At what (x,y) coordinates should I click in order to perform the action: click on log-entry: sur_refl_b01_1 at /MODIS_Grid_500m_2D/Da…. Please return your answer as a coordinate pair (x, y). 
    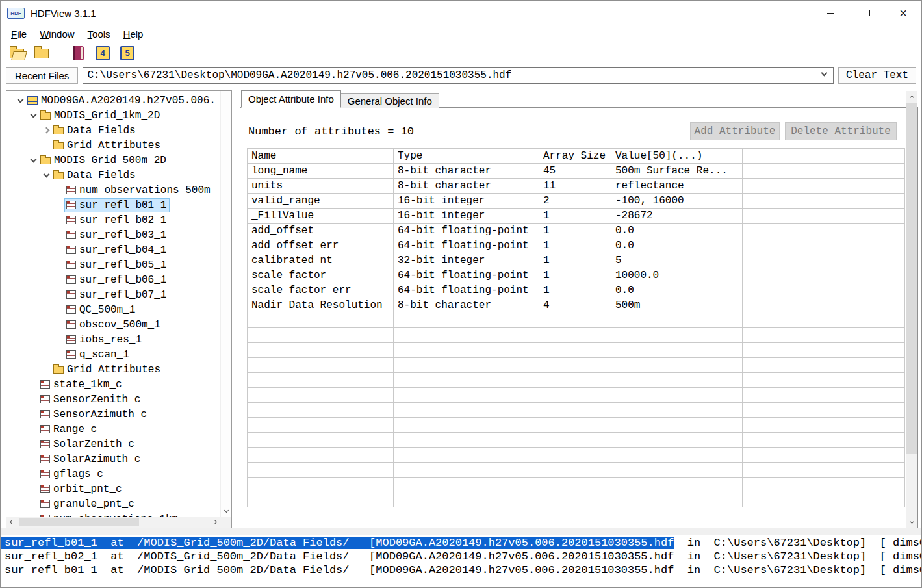
    Looking at the image, I should click on (461, 570).